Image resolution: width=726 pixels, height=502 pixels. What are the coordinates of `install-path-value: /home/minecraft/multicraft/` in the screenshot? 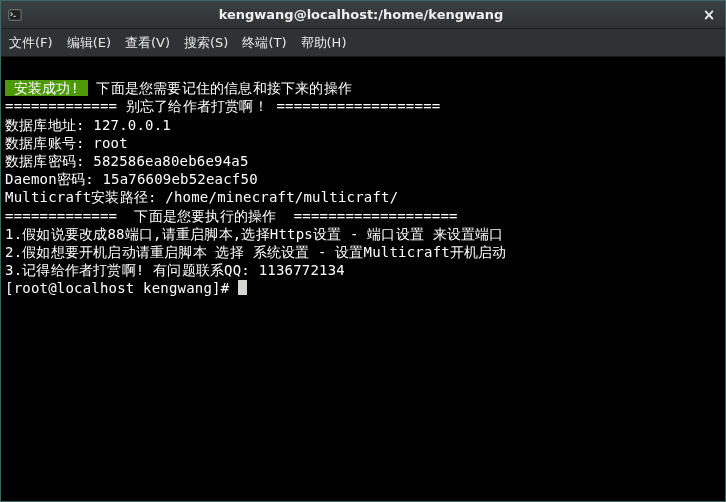 It's located at (282, 197).